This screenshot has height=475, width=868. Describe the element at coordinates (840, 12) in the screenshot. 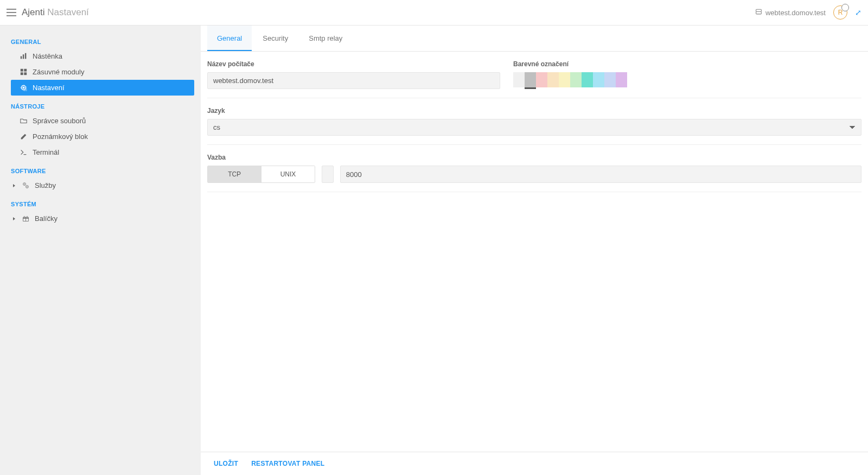

I see `user-avatar: R` at that location.